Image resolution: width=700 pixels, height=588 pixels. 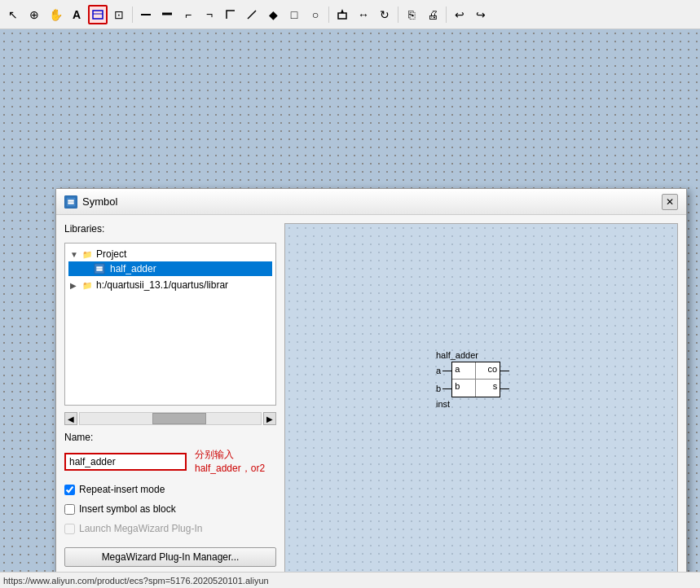 I want to click on tree-item-project: ▼ 📁 Project, so click(x=170, y=254).